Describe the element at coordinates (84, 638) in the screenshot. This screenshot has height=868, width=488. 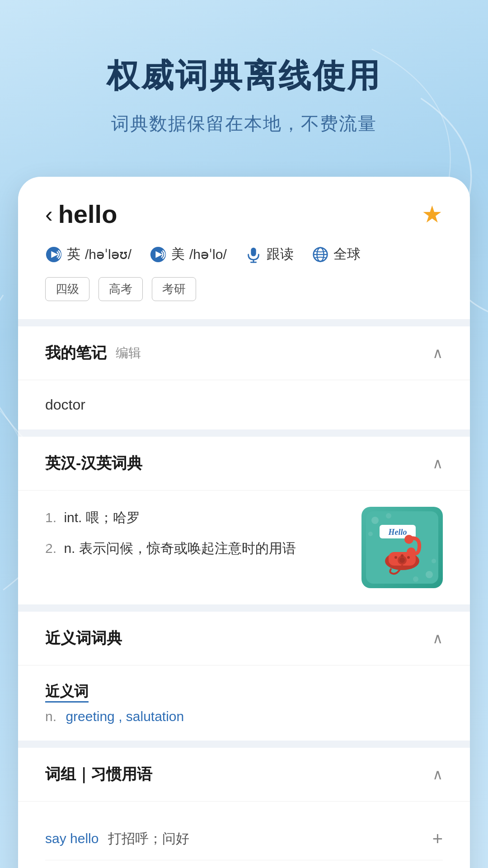
I see `synonyms-title: 近义词词典` at that location.